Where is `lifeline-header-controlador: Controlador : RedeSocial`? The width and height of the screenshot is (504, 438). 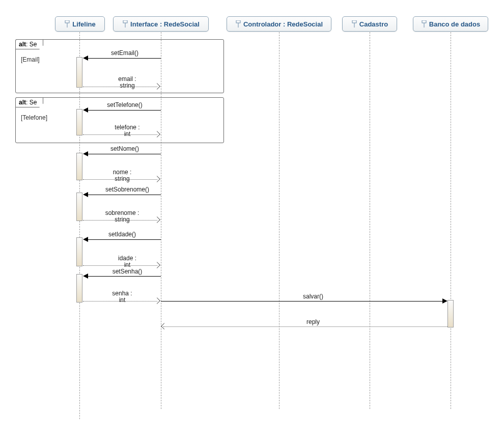
lifeline-header-controlador: Controlador : RedeSocial is located at coordinates (279, 24).